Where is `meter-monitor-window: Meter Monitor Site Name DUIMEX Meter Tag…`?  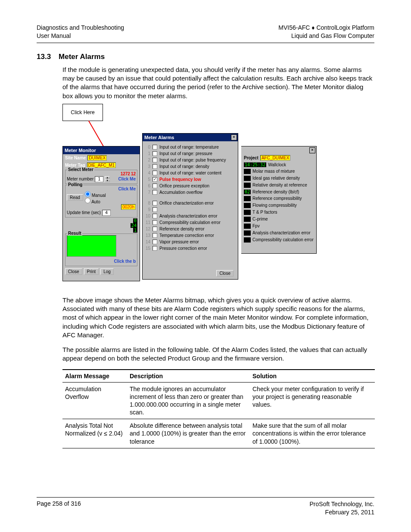 meter-monitor-window: Meter Monitor Site Name DUIMEX Meter Tag… is located at coordinates (101, 214).